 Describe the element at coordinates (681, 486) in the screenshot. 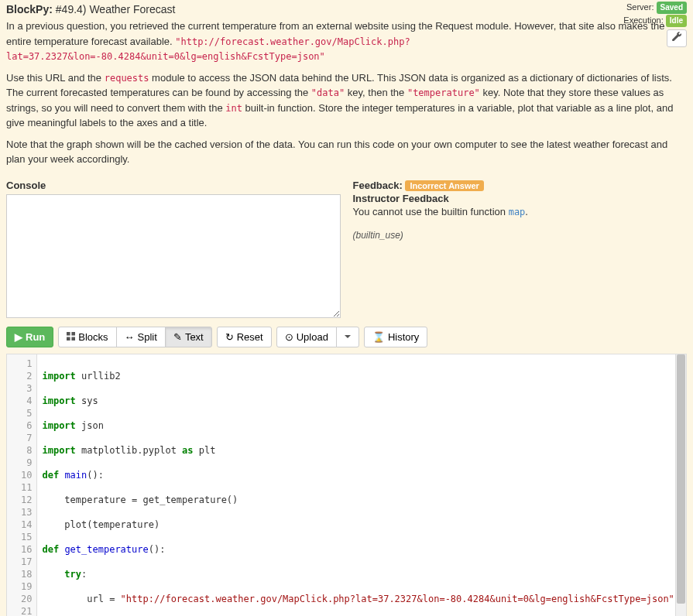

I see `editor-scrollbar` at that location.